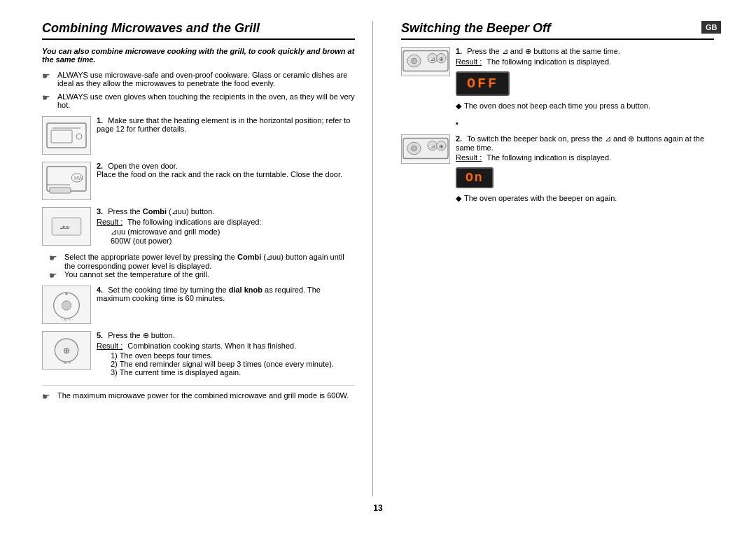 The width and height of the screenshot is (756, 534). I want to click on sub-note-text: Select the appropriate power level by pr…, so click(210, 262).